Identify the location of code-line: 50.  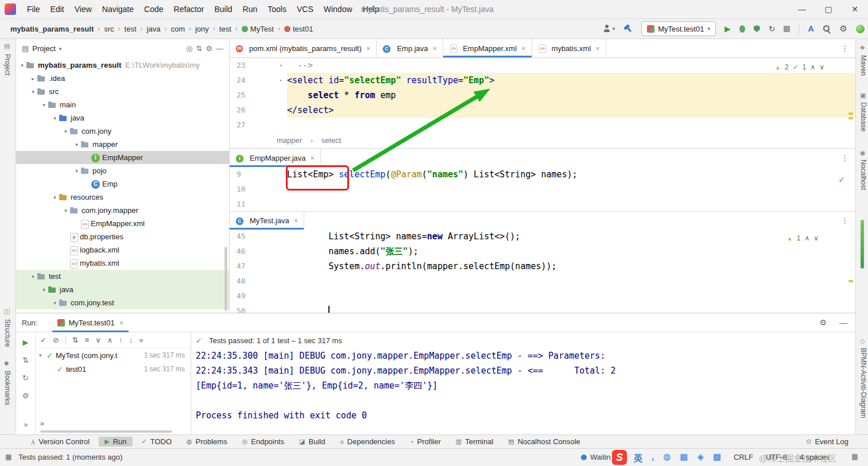
(542, 308).